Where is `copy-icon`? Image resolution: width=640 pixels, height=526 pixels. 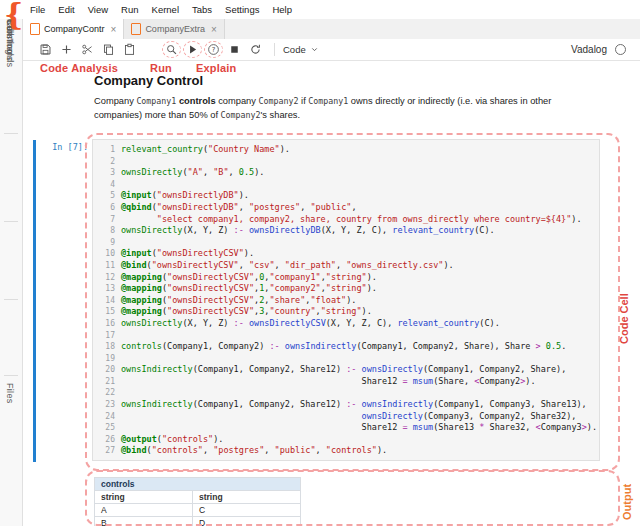
copy-icon is located at coordinates (108, 50).